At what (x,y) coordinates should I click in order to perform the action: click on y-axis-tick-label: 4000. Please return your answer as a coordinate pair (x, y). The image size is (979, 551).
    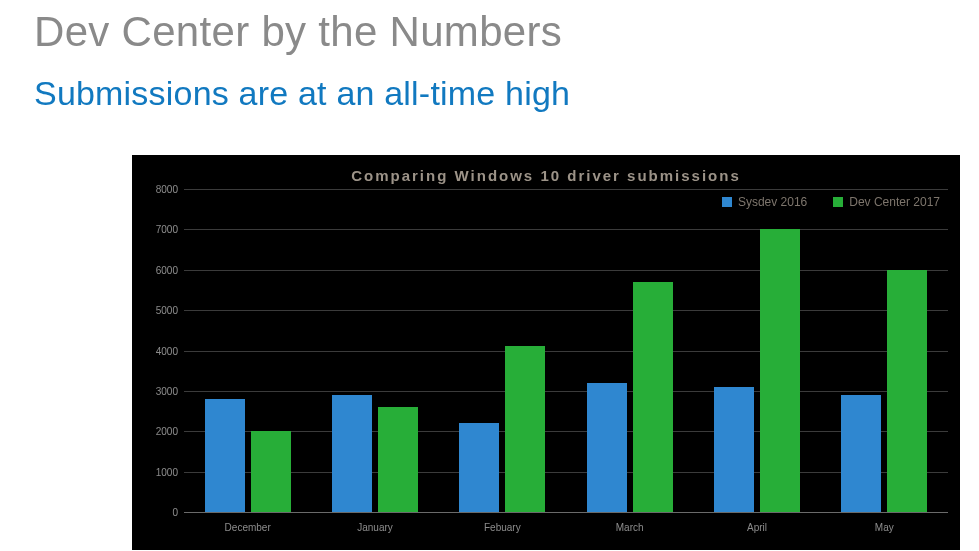
    Looking at the image, I should click on (161, 350).